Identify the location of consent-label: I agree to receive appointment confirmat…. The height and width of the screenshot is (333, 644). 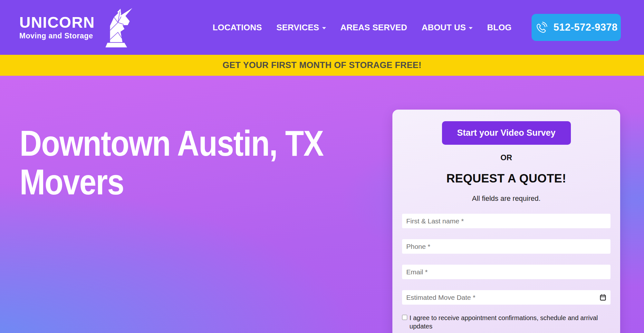
(510, 322).